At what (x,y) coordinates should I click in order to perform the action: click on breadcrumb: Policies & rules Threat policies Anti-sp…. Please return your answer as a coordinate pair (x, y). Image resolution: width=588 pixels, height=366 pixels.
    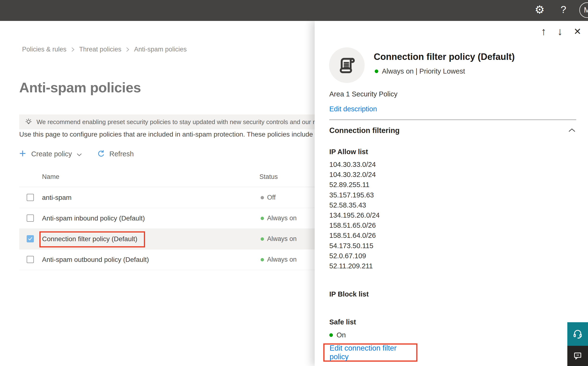
    Looking at the image, I should click on (104, 49).